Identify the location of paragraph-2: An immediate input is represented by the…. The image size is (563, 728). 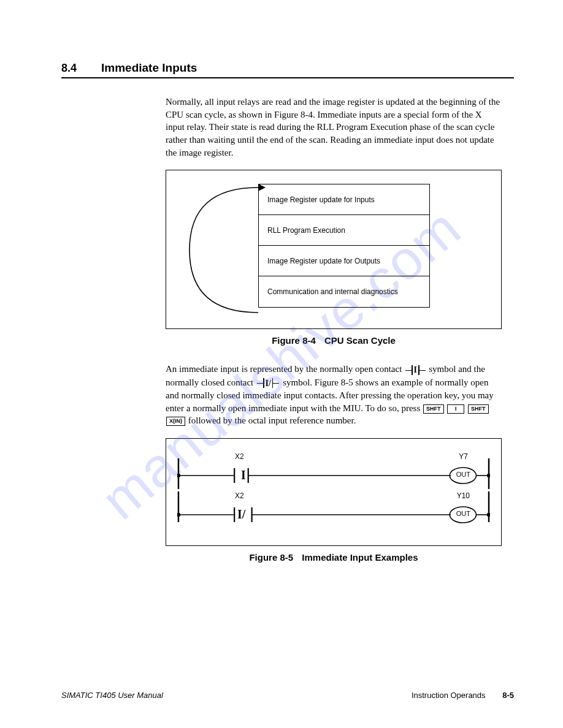
(334, 395).